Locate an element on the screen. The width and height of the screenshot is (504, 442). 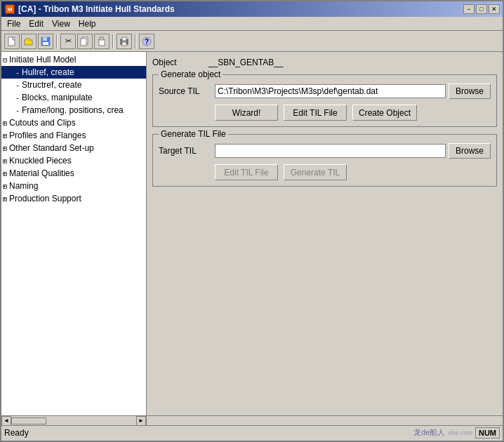
tree-root-item: ⊟ Initiate Hull Model is located at coordinates (74, 60).